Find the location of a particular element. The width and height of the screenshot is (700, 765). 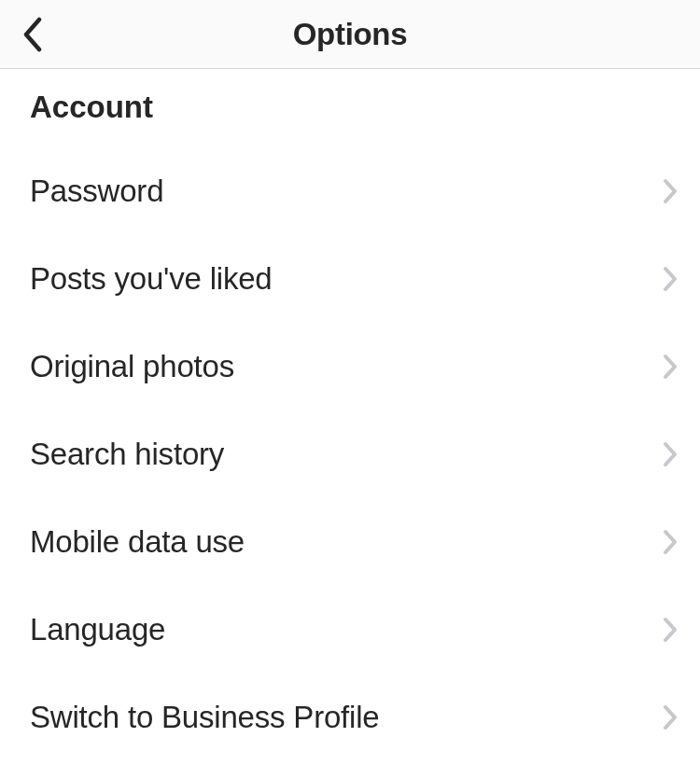

header-bar: Options is located at coordinates (350, 35).